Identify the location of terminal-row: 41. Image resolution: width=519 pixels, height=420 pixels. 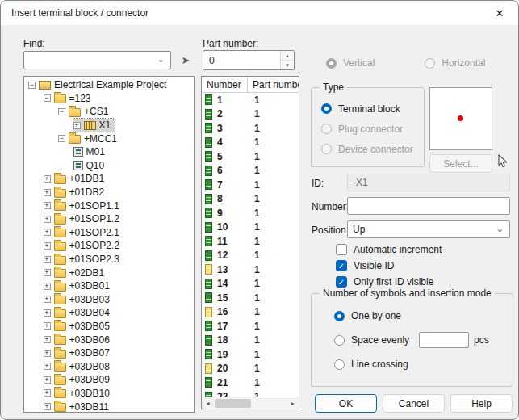
(250, 143).